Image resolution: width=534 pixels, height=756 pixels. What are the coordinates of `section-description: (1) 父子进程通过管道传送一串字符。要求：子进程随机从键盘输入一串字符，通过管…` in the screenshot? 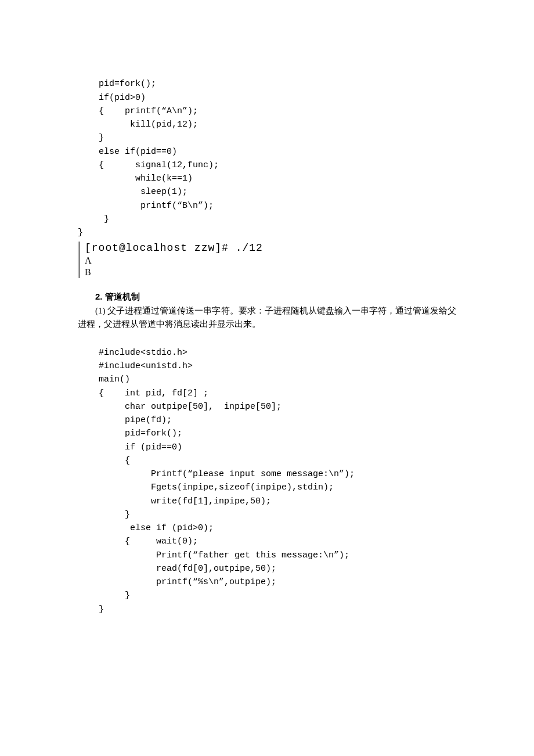 It's located at (267, 318).